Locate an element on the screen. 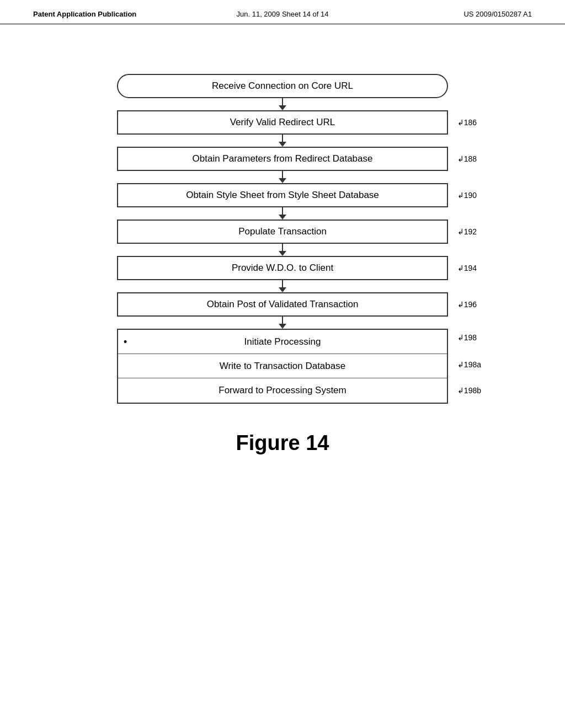 This screenshot has height=728, width=565. step-198-label: Initiate Processing is located at coordinates (282, 342).